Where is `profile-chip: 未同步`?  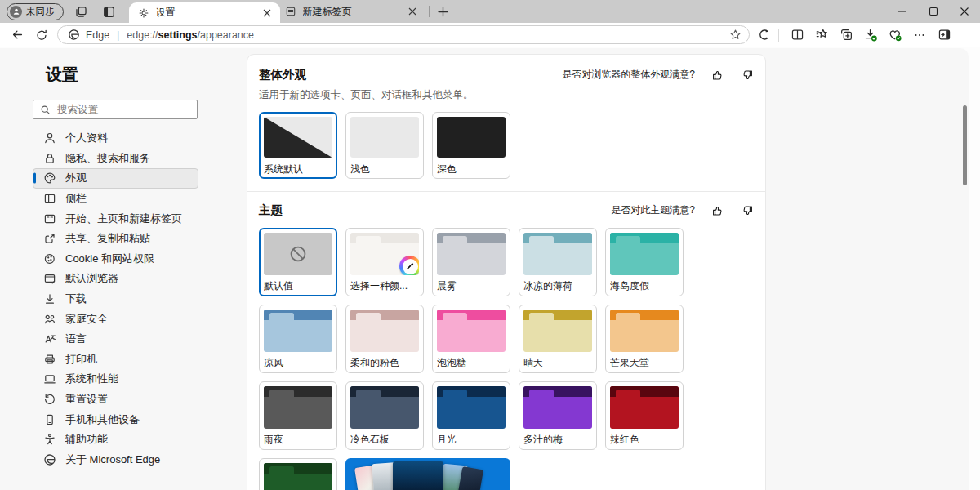 profile-chip: 未同步 is located at coordinates (35, 11).